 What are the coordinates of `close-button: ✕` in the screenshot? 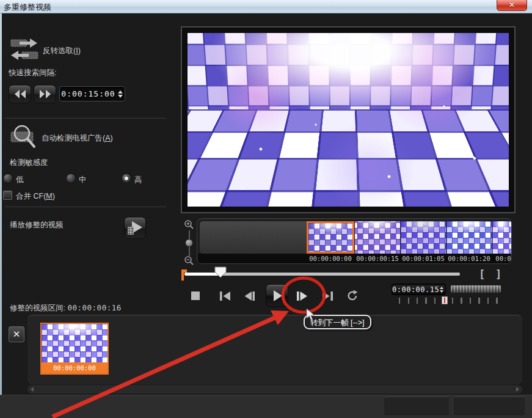 It's located at (512, 6).